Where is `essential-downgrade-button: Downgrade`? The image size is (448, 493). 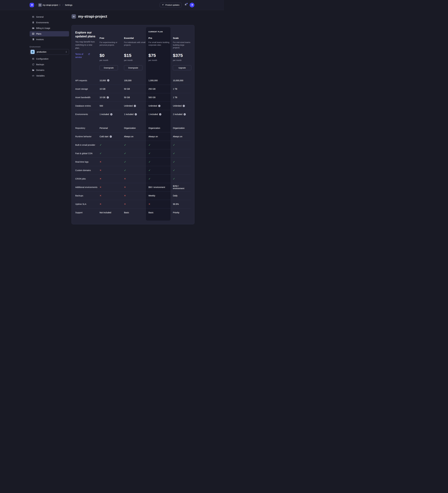 essential-downgrade-button: Downgrade is located at coordinates (133, 68).